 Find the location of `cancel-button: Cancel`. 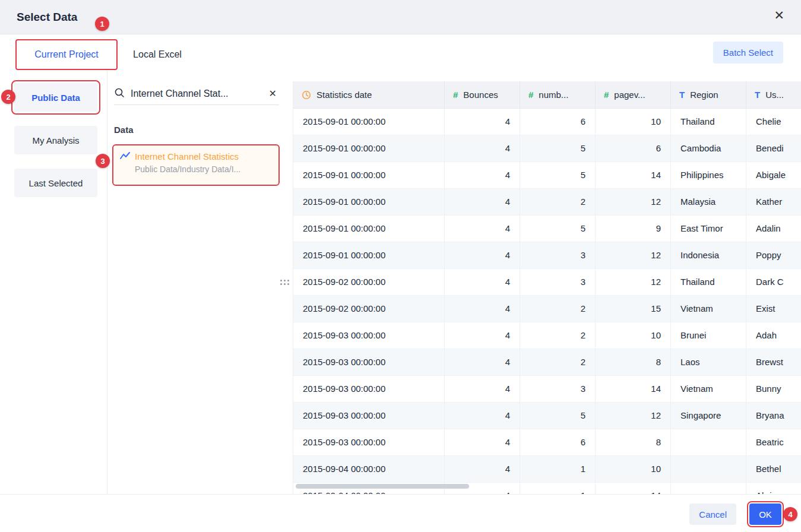

cancel-button: Cancel is located at coordinates (713, 514).